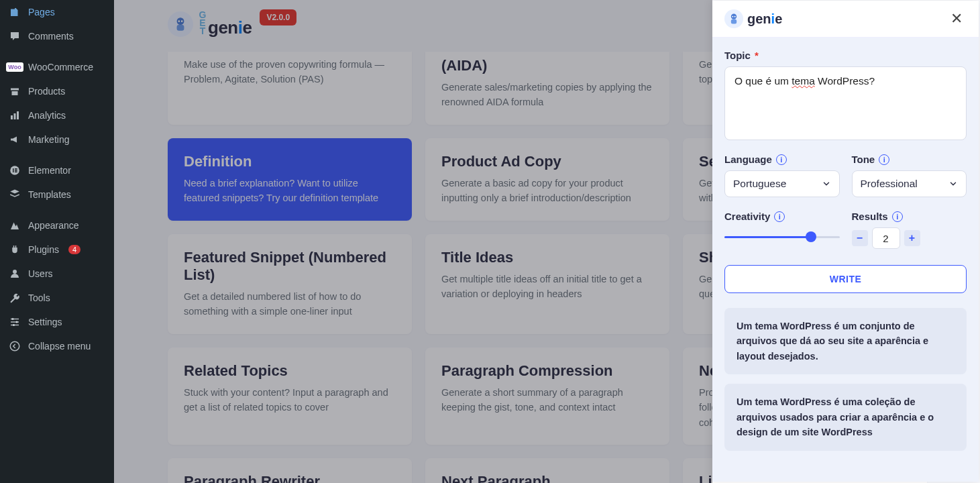 Image resolution: width=980 pixels, height=483 pixels. Describe the element at coordinates (15, 115) in the screenshot. I see `analytics-icon` at that location.